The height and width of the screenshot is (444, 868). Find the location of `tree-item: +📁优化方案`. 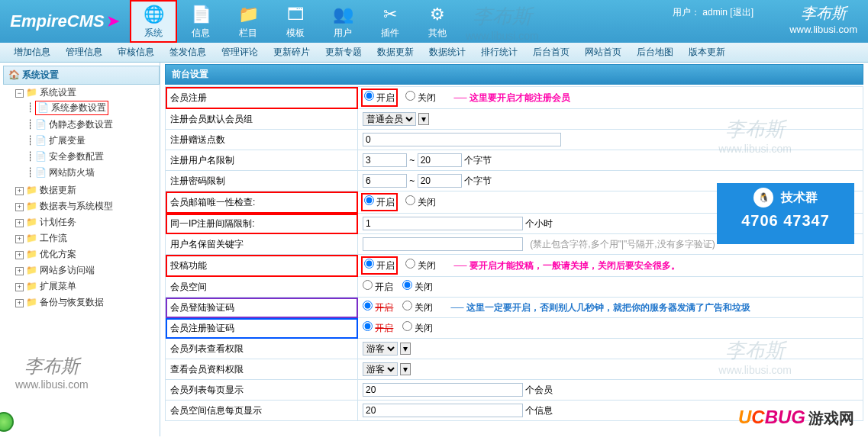

tree-item: +📁优化方案 is located at coordinates (87, 255).